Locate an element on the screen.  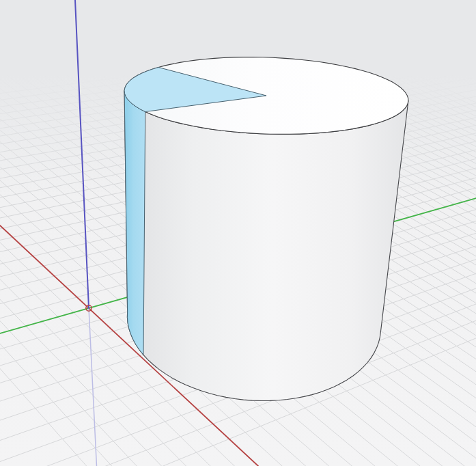
selected-side-strip-face is located at coordinates (135, 223).